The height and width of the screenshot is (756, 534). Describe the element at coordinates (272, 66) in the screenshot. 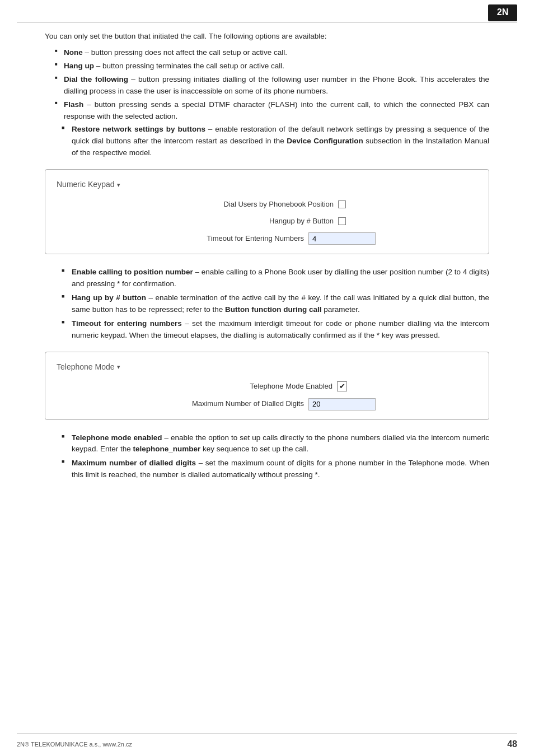

I see `list-item-hangup: Hang up – button pressing terminates the…` at that location.